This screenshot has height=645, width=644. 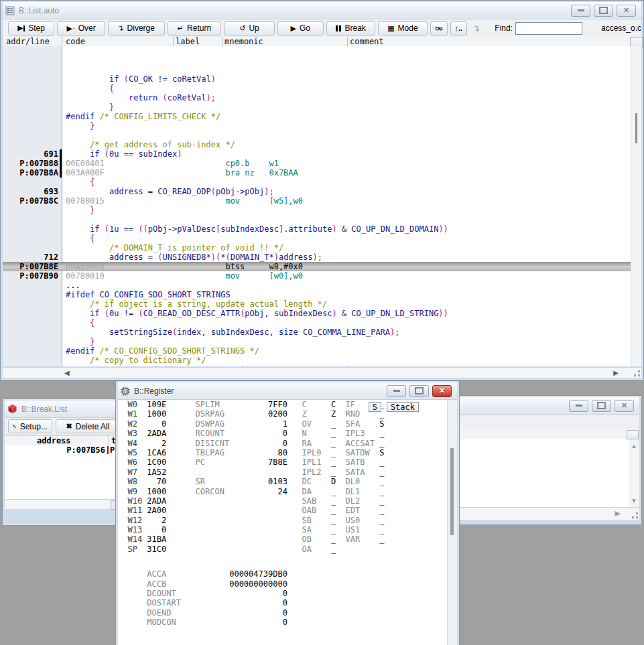 What do you see at coordinates (317, 192) in the screenshot?
I see `listing-row: 693 address = CO_READ_ODP(pObj->pObj);` at bounding box center [317, 192].